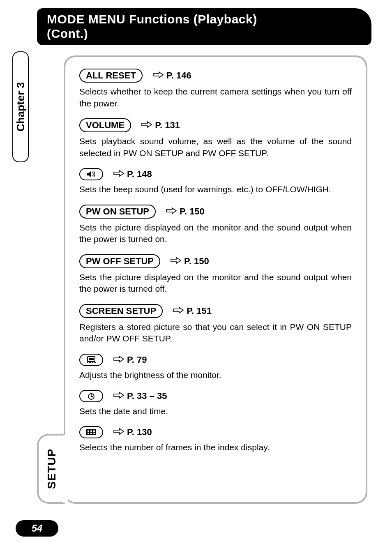 This screenshot has width=392, height=553. I want to click on menu-pill-volume: VOLUME, so click(105, 125).